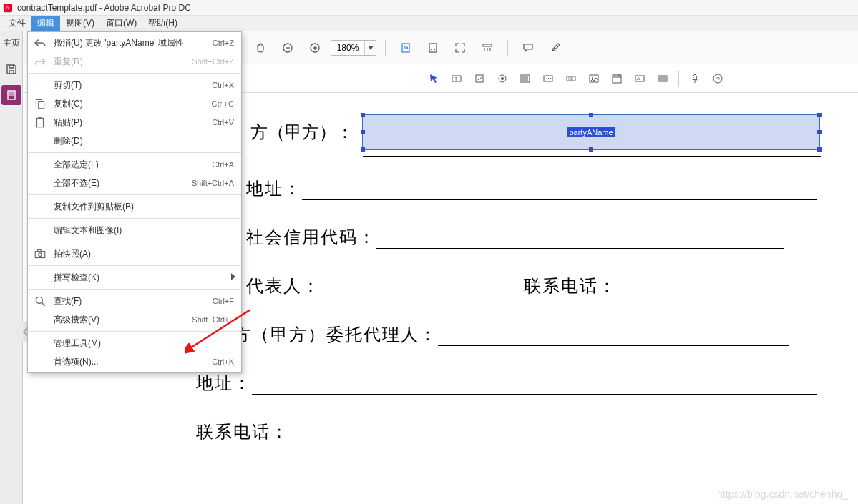 The height and width of the screenshot is (504, 858). What do you see at coordinates (594, 79) in the screenshot?
I see `image-field-icon` at bounding box center [594, 79].